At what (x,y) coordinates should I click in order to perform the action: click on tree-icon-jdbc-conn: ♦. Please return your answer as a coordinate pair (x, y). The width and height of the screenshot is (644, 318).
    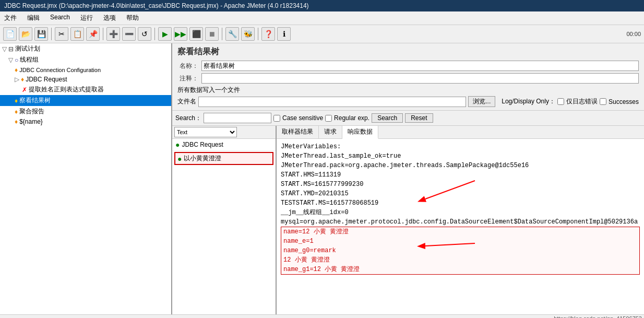
    Looking at the image, I should click on (16, 70).